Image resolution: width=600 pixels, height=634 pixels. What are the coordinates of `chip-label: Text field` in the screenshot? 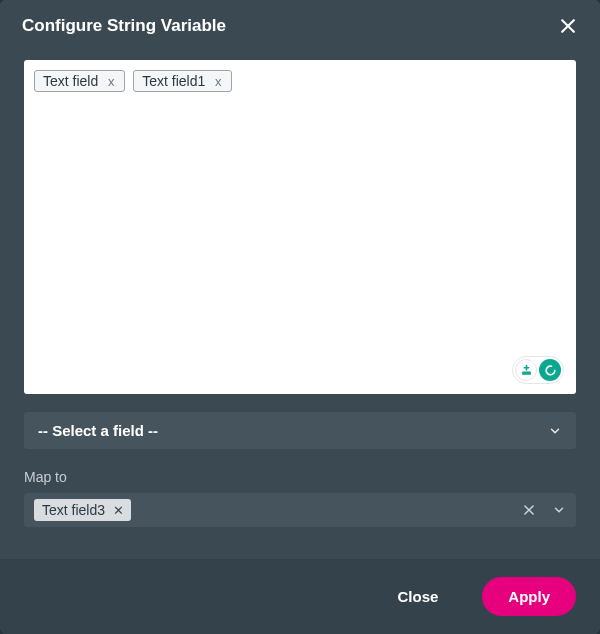 It's located at (70, 81).